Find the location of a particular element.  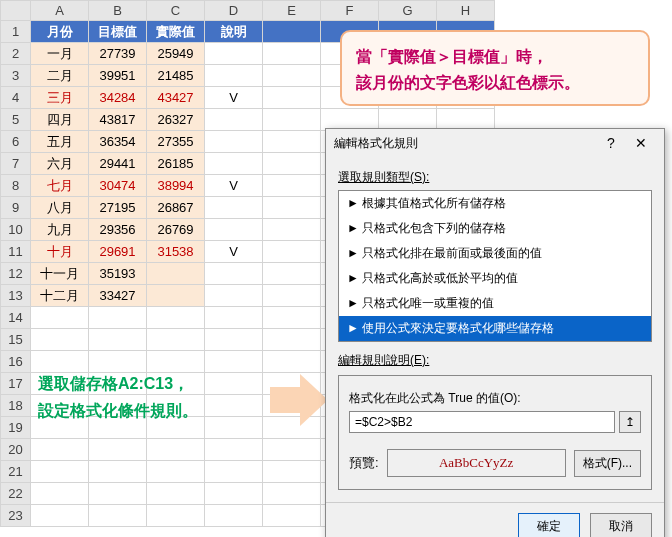

cell: 一月 is located at coordinates (60, 54).